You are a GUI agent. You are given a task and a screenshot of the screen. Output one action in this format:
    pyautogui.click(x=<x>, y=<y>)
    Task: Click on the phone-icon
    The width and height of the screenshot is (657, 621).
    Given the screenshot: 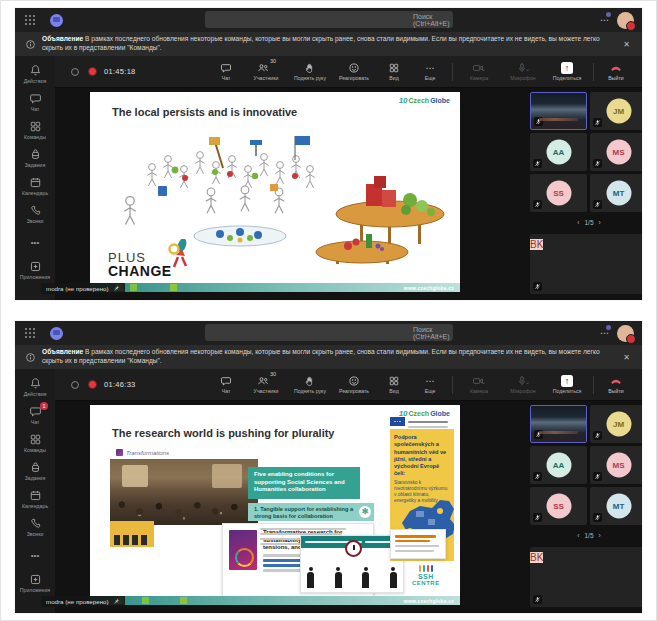 What is the action you would take?
    pyautogui.click(x=36, y=524)
    